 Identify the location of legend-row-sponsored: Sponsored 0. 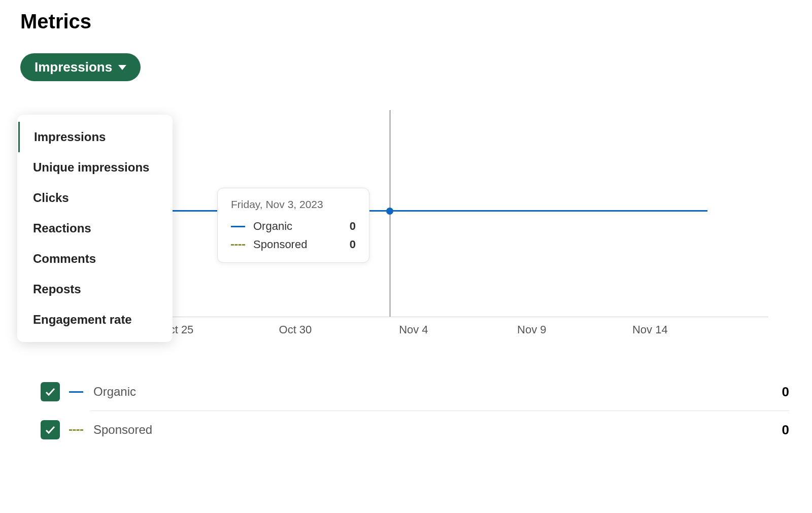
(439, 429).